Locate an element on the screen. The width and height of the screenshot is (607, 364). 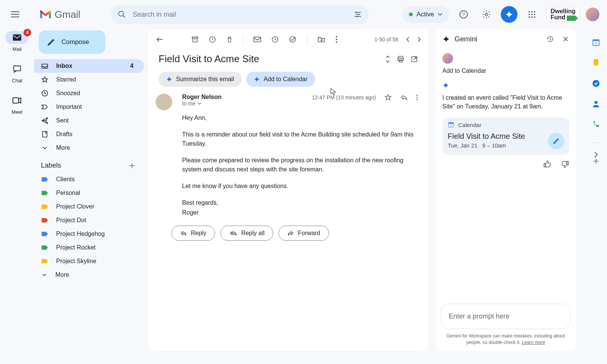
rail-mail: 4 Mail is located at coordinates (17, 42).